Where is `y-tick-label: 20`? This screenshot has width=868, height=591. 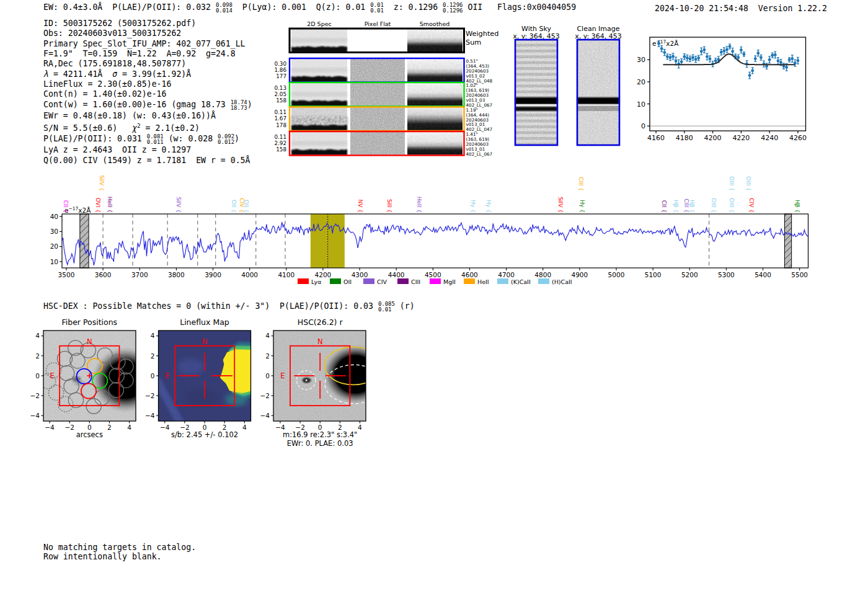
y-tick-label: 20 is located at coordinates (641, 82).